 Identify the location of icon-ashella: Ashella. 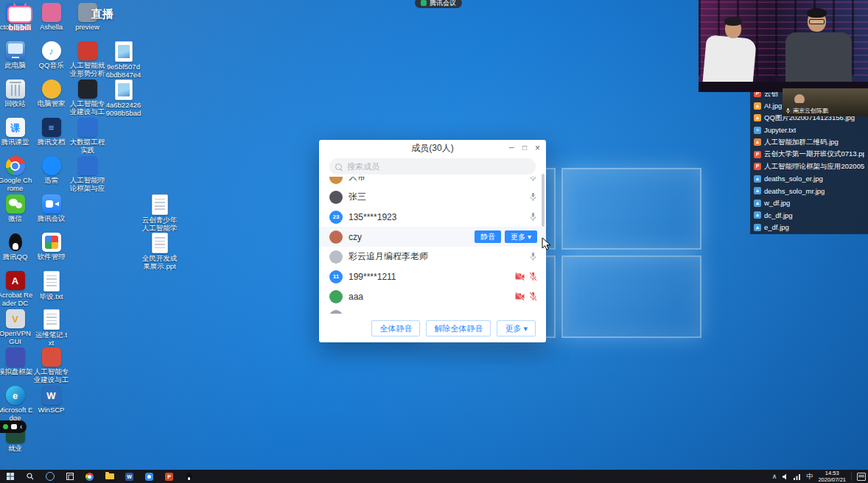
(52, 22).